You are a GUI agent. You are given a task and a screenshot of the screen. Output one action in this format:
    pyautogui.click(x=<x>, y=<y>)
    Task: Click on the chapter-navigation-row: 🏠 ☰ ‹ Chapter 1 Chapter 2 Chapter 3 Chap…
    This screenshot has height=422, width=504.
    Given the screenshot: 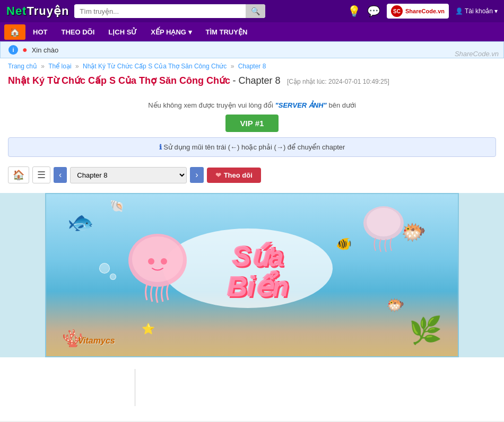 What is the action you would take?
    pyautogui.click(x=252, y=175)
    